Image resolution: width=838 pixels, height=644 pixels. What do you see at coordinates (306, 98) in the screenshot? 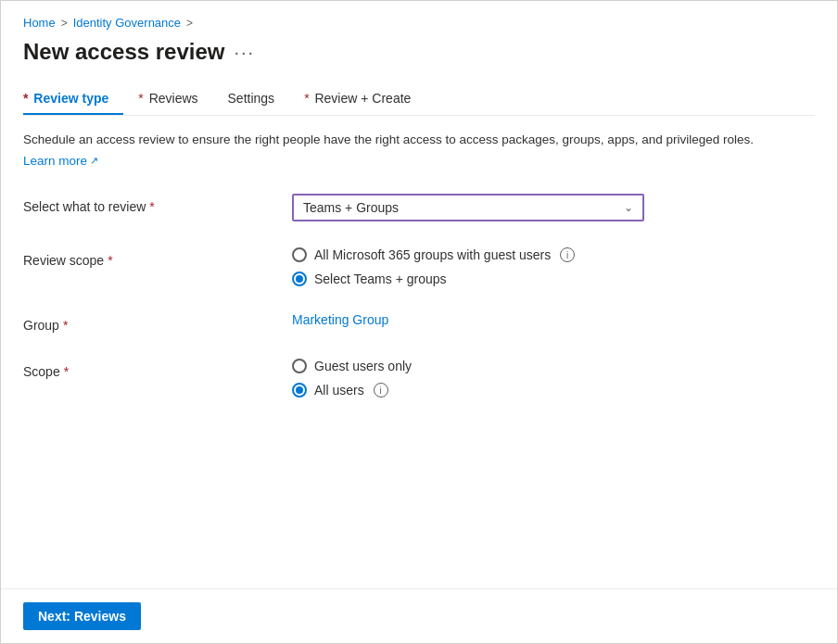
I see `tab-review-create-req: *` at bounding box center [306, 98].